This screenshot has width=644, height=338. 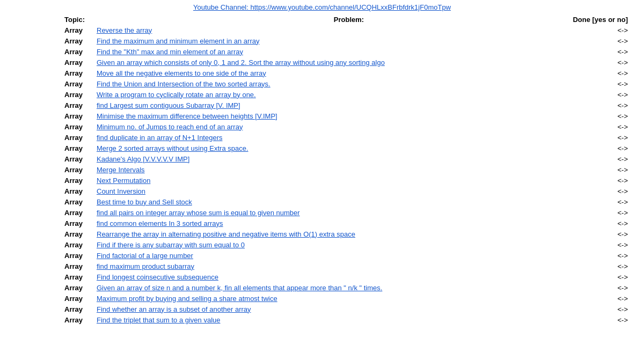 What do you see at coordinates (322, 191) in the screenshot?
I see `table-row: ArrayCount Inversion<->` at bounding box center [322, 191].